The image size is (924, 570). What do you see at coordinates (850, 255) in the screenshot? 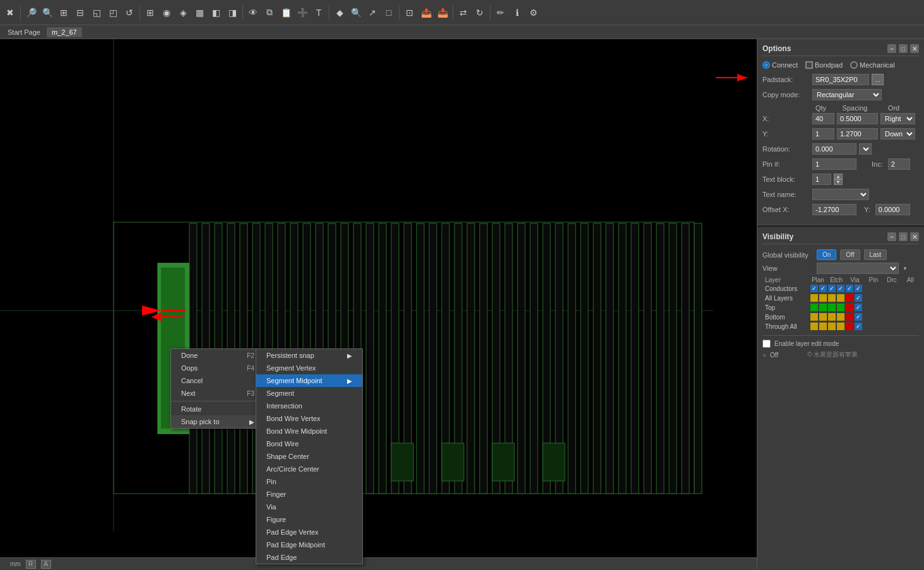
I see `global-vis-off-btn: Off` at bounding box center [850, 255].